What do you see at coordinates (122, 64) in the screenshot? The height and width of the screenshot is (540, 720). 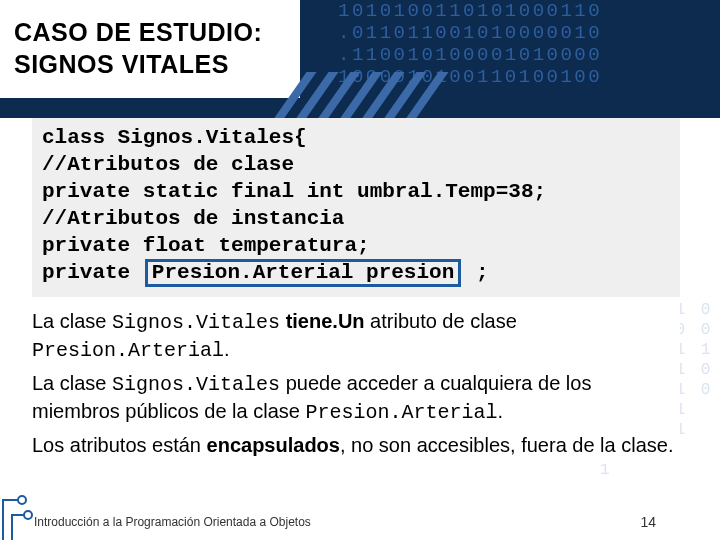 I see `title-line-2: SIGNOS VITALES` at bounding box center [122, 64].